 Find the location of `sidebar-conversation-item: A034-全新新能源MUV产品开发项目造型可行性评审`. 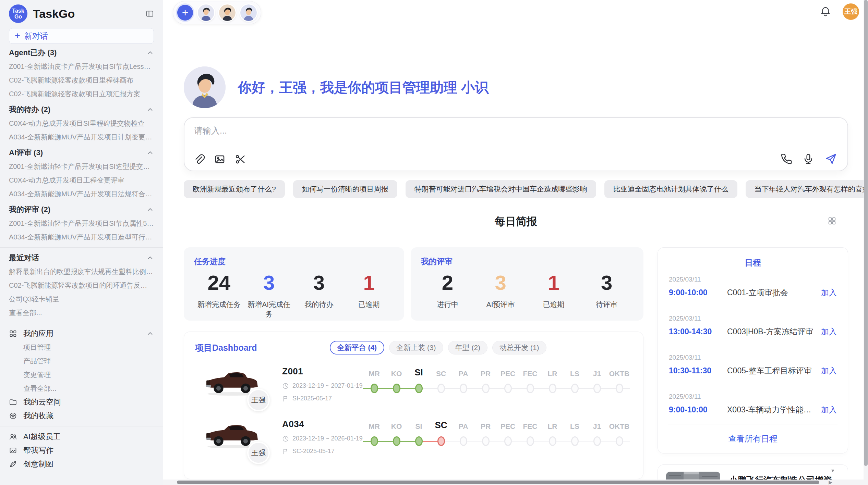

sidebar-conversation-item: A034-全新新能源MUV产品开发项目造型可行性评审 is located at coordinates (82, 237).